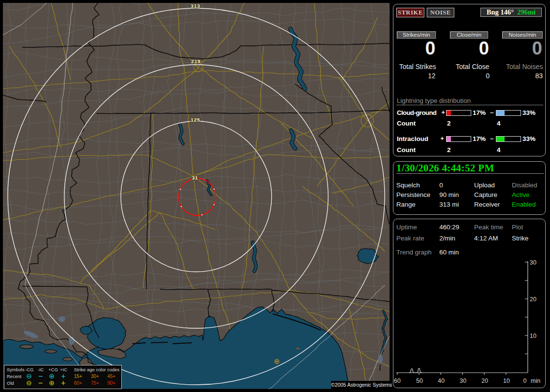 The height and width of the screenshot is (392, 550). What do you see at coordinates (95, 383) in the screenshot?
I see `svg-text: 75+` at bounding box center [95, 383].